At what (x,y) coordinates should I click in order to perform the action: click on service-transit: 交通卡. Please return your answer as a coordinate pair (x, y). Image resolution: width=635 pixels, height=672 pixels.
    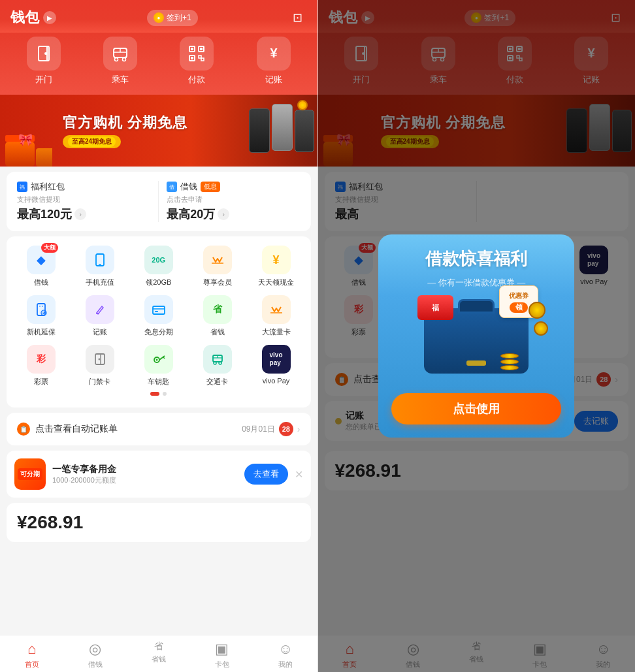
    Looking at the image, I should click on (218, 366).